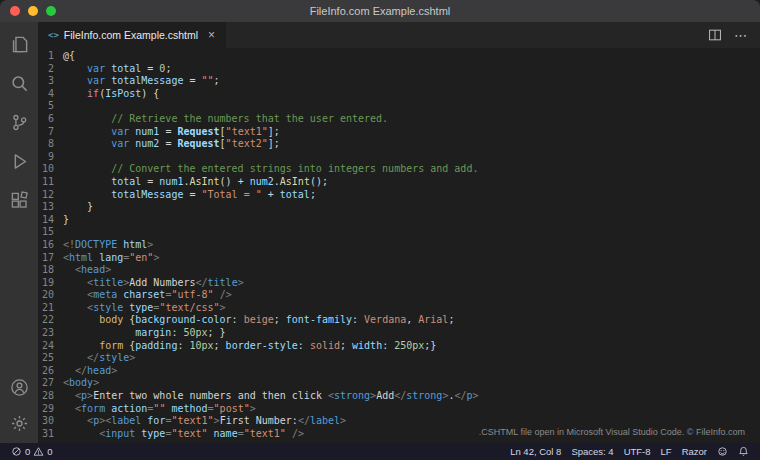 This screenshot has height=460, width=760. I want to click on line-number: 5, so click(46, 106).